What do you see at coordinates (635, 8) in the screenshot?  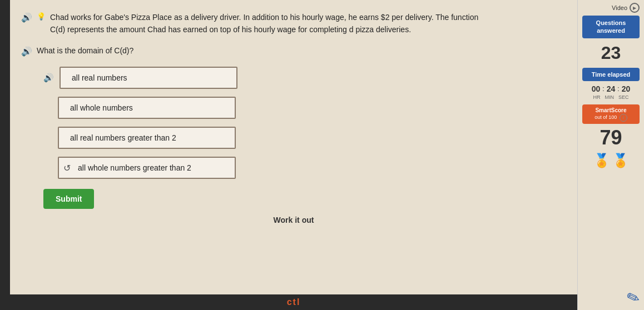 I see `play-circle-icon: ▶` at bounding box center [635, 8].